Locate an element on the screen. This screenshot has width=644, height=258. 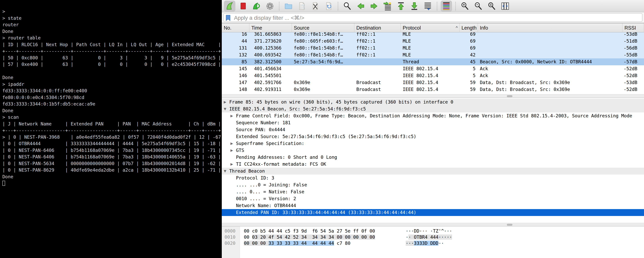
file-close-button is located at coordinates (315, 6).